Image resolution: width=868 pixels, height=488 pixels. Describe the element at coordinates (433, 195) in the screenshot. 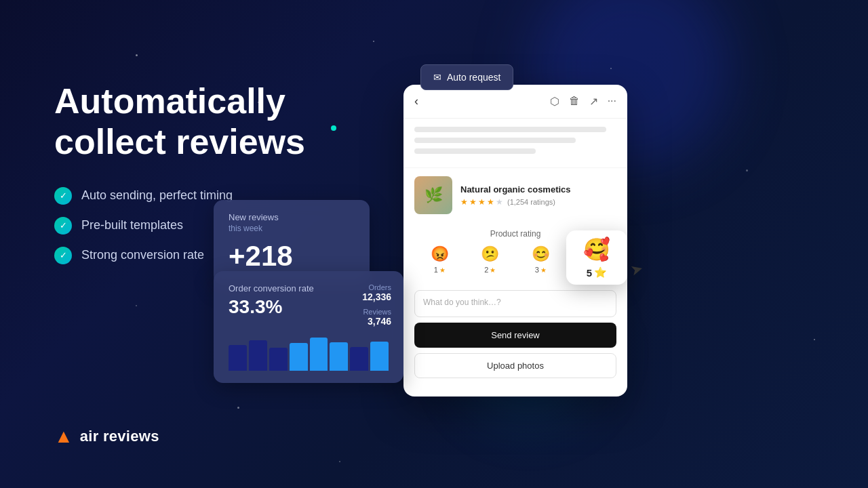

I see `product-thumbnail: 🌿` at that location.